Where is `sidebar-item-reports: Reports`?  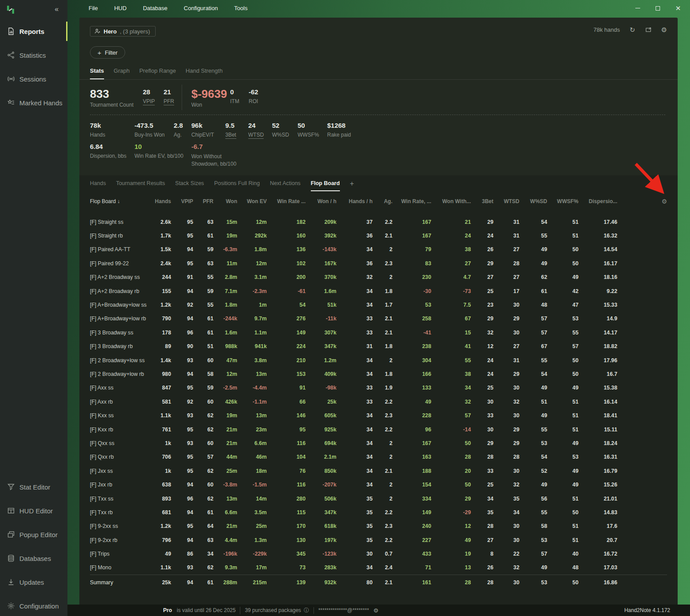
sidebar-item-reports: Reports is located at coordinates (34, 31).